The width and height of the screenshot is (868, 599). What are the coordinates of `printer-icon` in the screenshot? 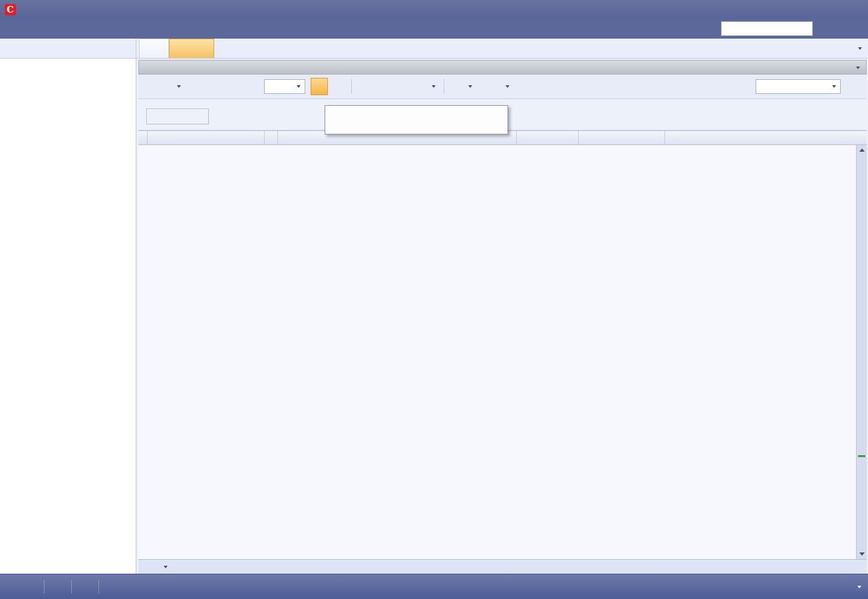 It's located at (365, 87).